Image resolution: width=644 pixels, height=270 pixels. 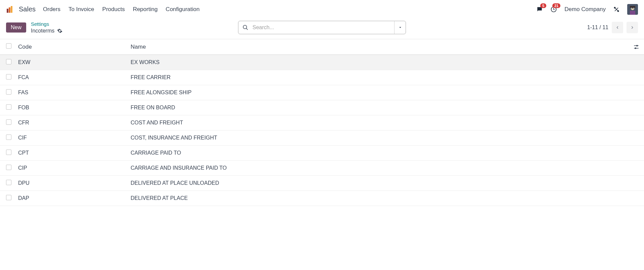 What do you see at coordinates (16, 28) in the screenshot?
I see `new-button: New` at bounding box center [16, 28].